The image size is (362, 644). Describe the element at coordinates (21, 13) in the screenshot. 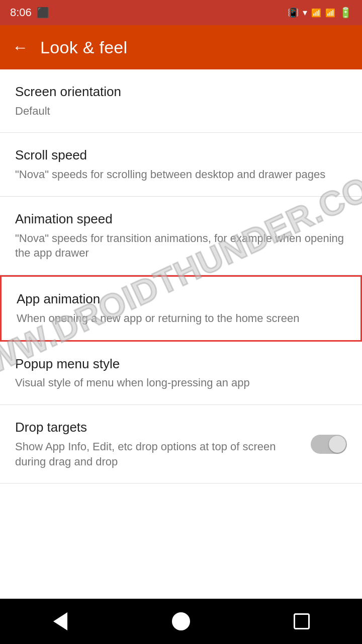

I see `status-time: 8:06` at that location.